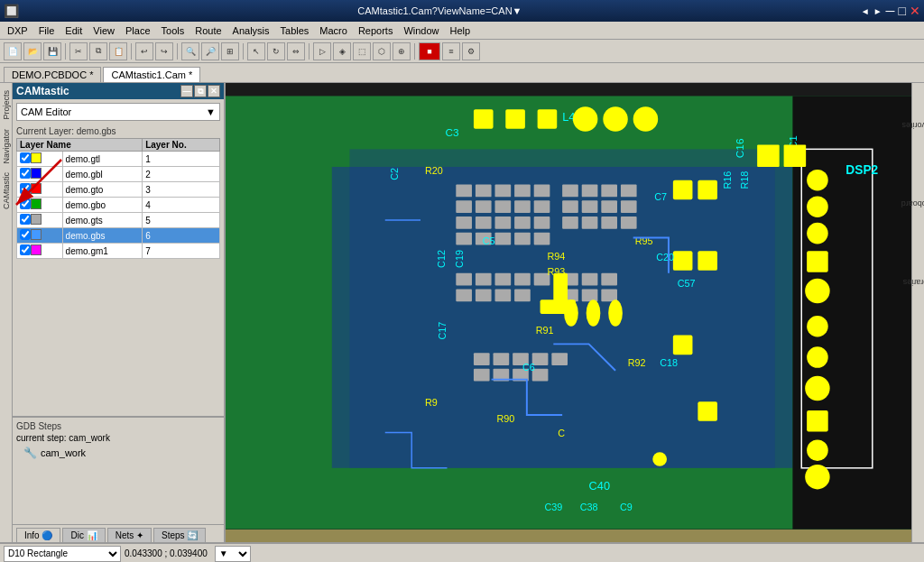  What do you see at coordinates (47, 31) in the screenshot?
I see `menu-item-file: File` at bounding box center [47, 31].